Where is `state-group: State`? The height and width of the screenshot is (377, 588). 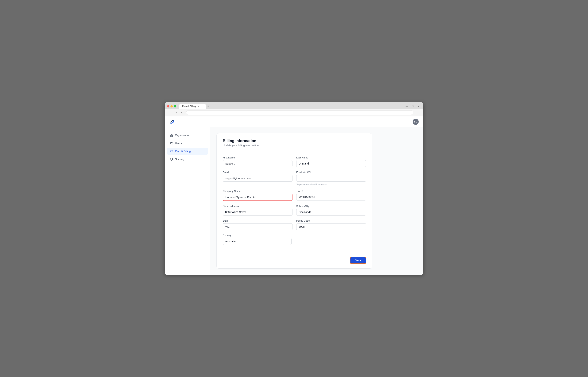 state-group: State is located at coordinates (258, 225).